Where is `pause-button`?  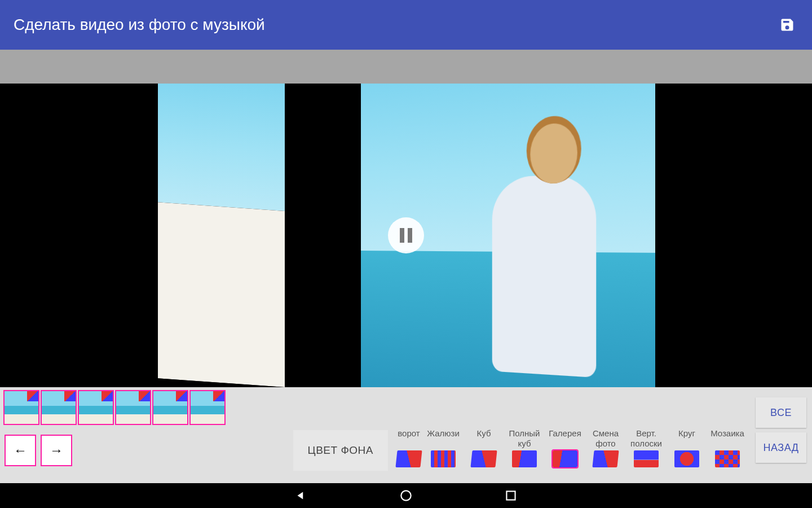 pause-button is located at coordinates (406, 235).